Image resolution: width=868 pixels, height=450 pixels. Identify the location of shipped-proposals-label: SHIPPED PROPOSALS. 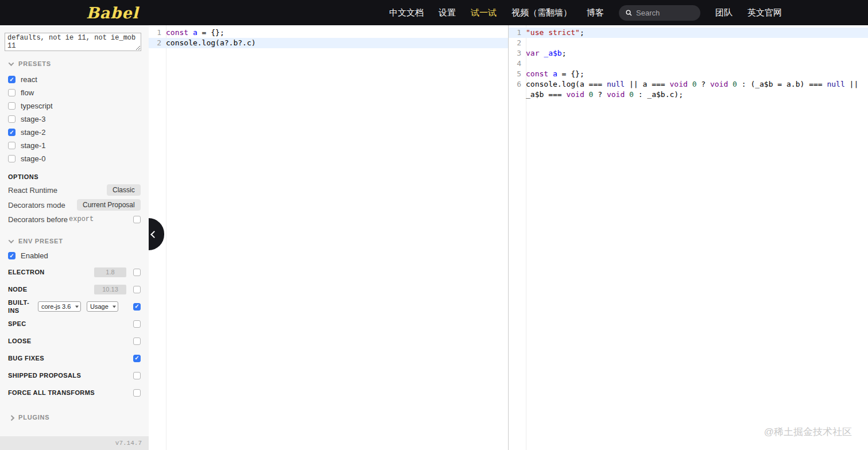
(71, 375).